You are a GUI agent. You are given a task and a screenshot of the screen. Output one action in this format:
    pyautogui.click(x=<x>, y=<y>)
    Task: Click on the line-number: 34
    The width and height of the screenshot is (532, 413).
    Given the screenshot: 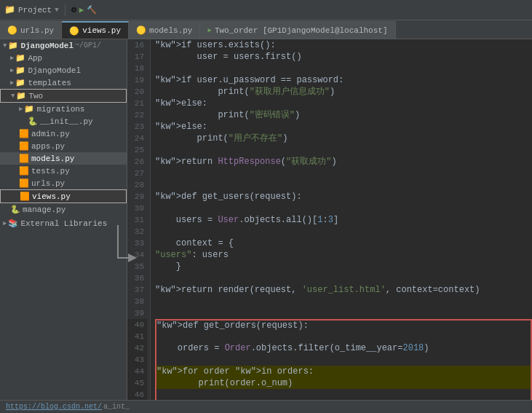 What is the action you would take?
    pyautogui.click(x=137, y=255)
    